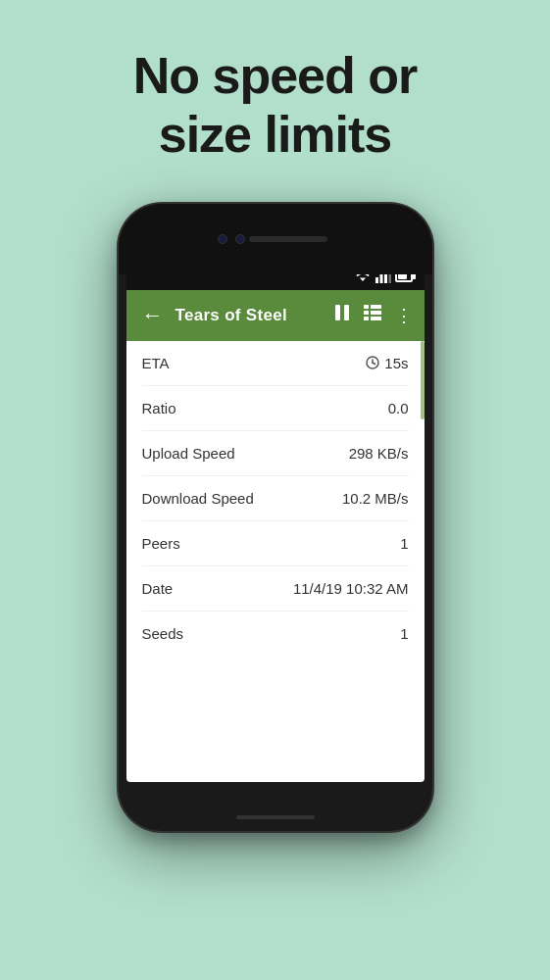 This screenshot has height=980, width=550. Describe the element at coordinates (423, 380) in the screenshot. I see `scroll-indicator` at that location.